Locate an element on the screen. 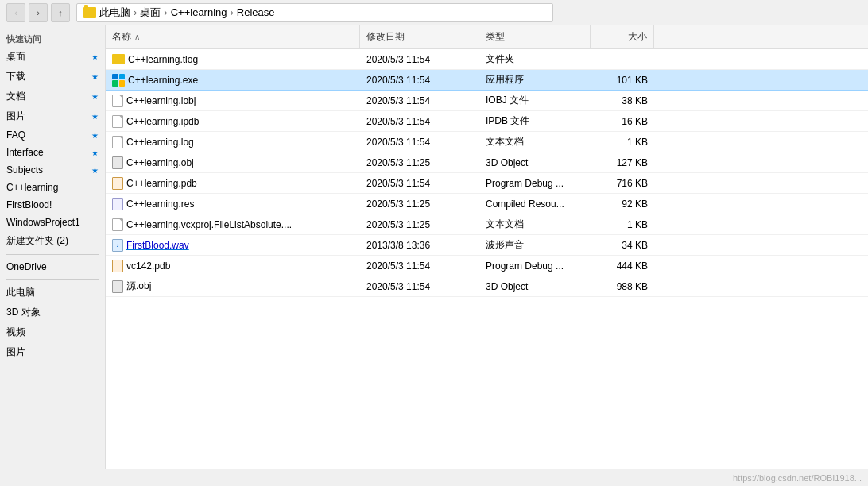  sidebar-item-cpplearning: C++learning is located at coordinates (52, 187).